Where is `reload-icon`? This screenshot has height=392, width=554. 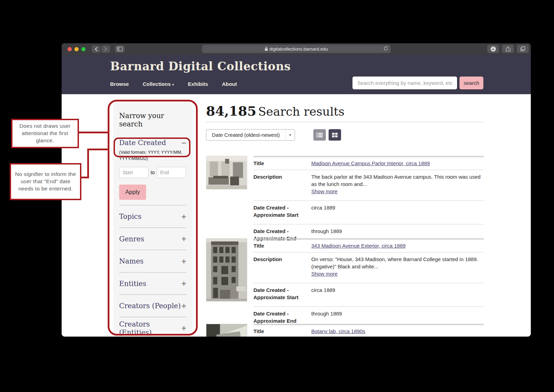 reload-icon is located at coordinates (386, 48).